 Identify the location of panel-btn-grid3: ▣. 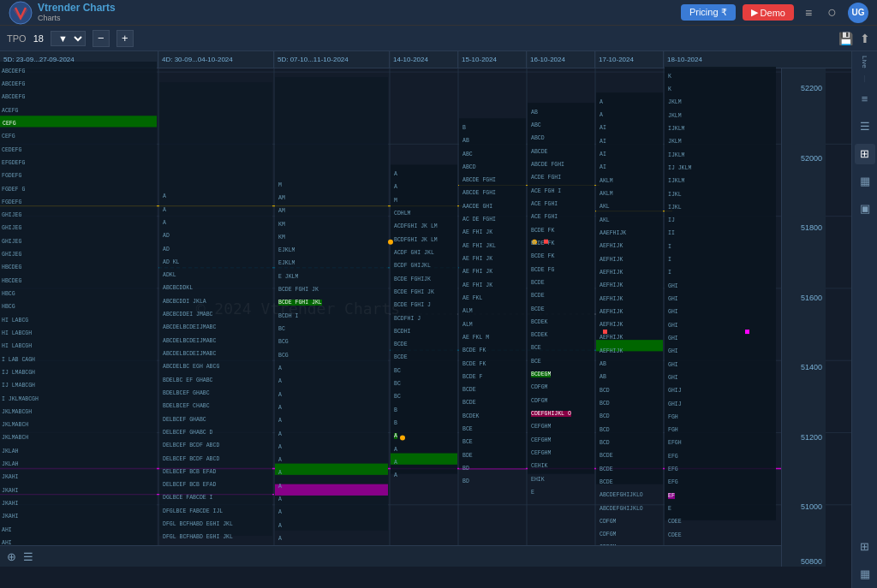
(865, 209).